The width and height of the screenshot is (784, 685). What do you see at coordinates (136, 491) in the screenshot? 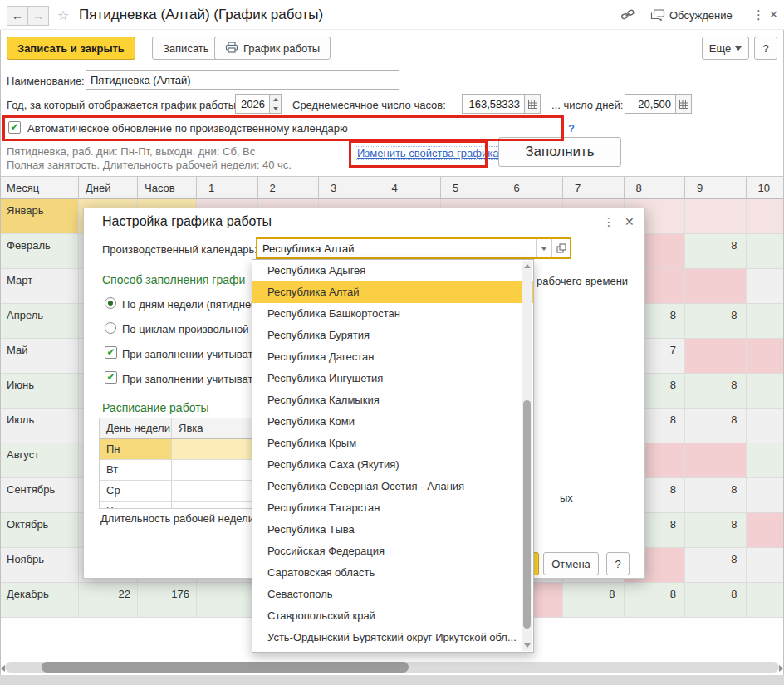
I see `weekday-cell: Ср` at bounding box center [136, 491].